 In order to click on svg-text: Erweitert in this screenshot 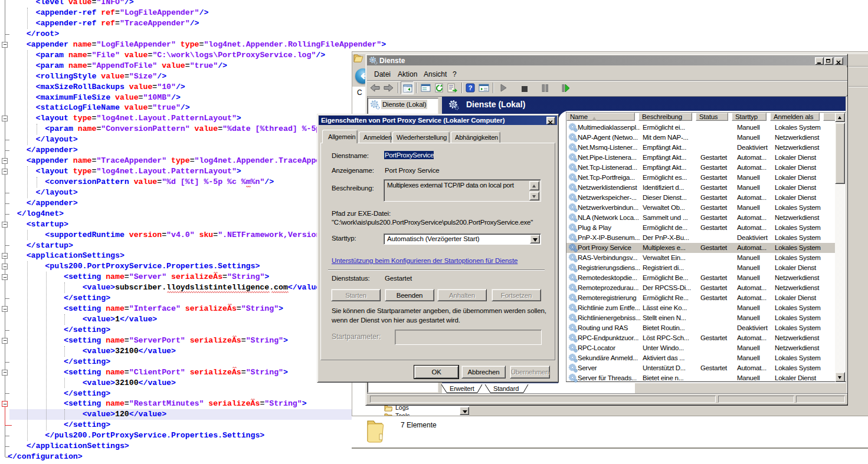, I will do `click(462, 389)`.